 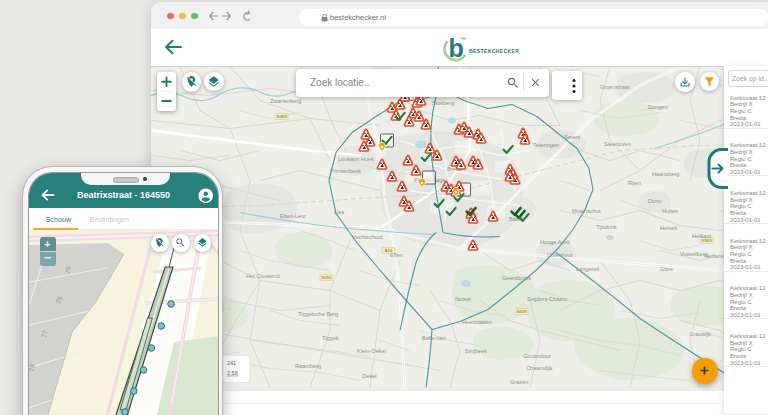 I want to click on svg-text: N369, so click(x=706, y=240).